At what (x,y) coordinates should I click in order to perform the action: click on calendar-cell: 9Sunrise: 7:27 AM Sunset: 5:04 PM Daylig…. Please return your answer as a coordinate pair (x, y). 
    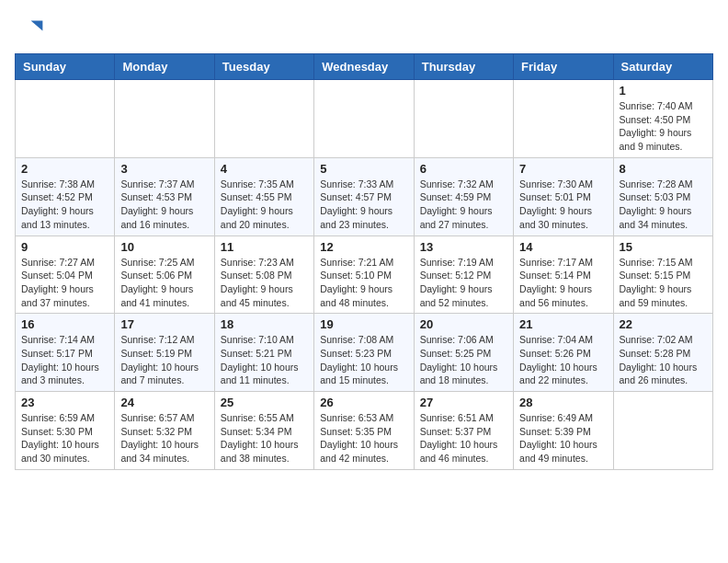
    Looking at the image, I should click on (65, 274).